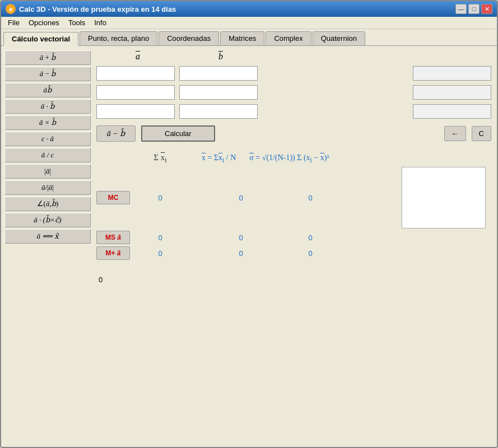 The width and height of the screenshot is (498, 448). Describe the element at coordinates (136, 111) in the screenshot. I see `input-a3: 0` at that location.